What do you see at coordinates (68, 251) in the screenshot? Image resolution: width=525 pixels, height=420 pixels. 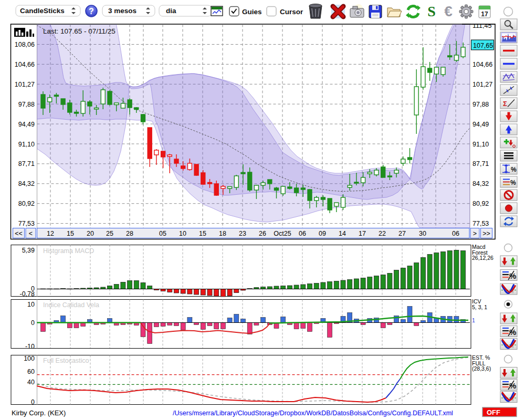 I see `svg-text: Histgrama MACD` at bounding box center [68, 251].